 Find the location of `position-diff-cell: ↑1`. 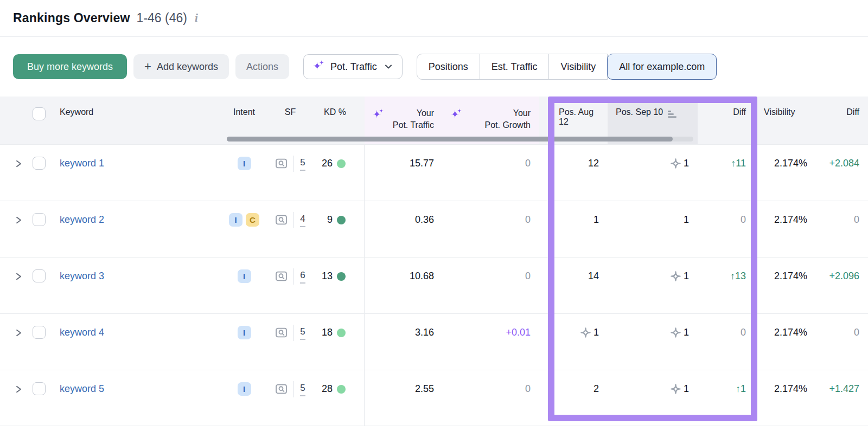

position-diff-cell: ↑1 is located at coordinates (726, 398).